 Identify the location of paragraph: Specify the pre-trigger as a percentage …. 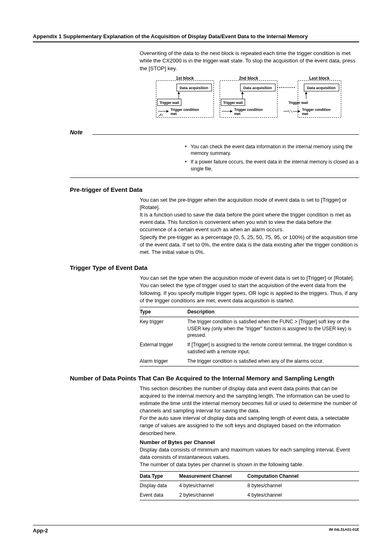
(249, 245).